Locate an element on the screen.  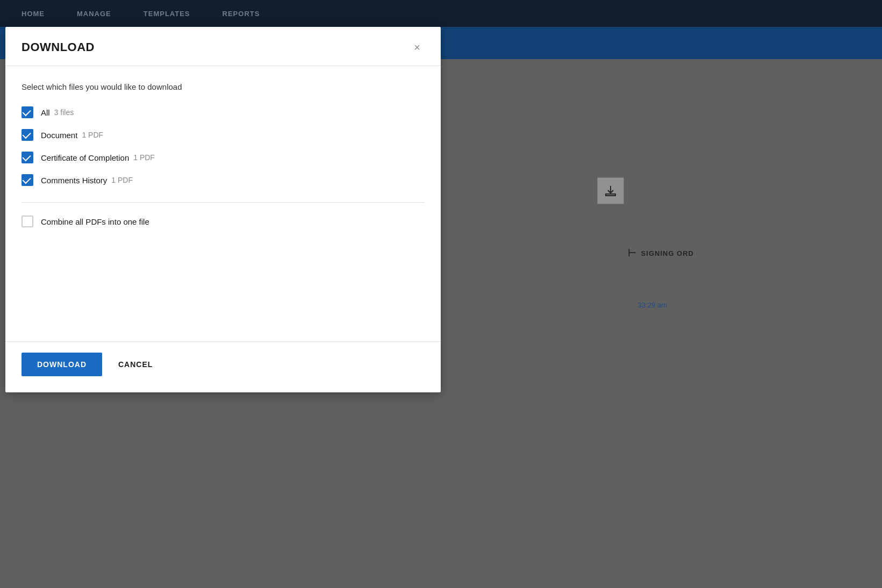
modal-title: DOWNLOAD is located at coordinates (58, 47).